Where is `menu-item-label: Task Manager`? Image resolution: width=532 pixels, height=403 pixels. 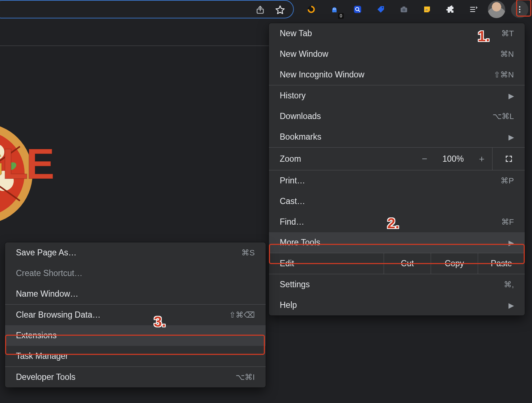
menu-item-label: Task Manager is located at coordinates (135, 356).